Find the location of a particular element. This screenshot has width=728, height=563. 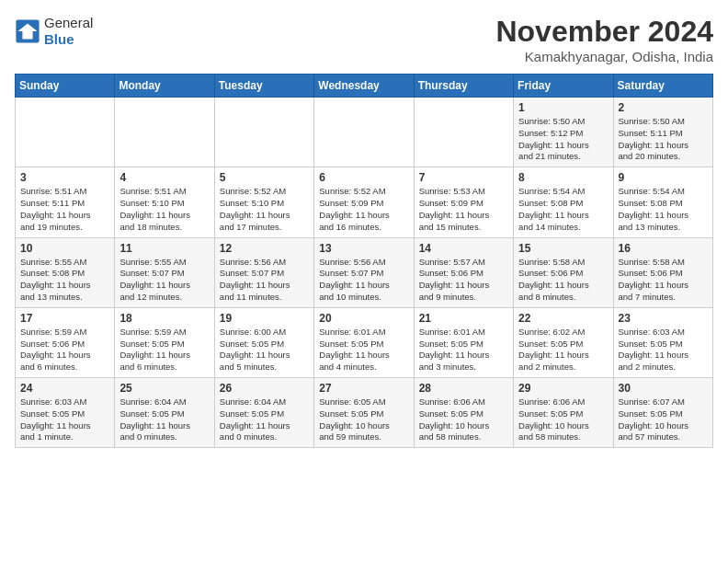

day-number: 13 is located at coordinates (364, 248).